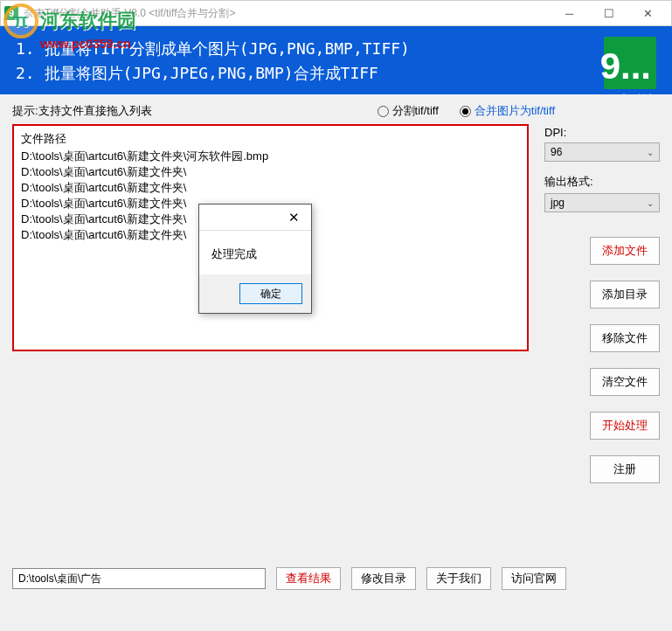 The image size is (672, 631). I want to click on register-button: 注册, so click(625, 469).